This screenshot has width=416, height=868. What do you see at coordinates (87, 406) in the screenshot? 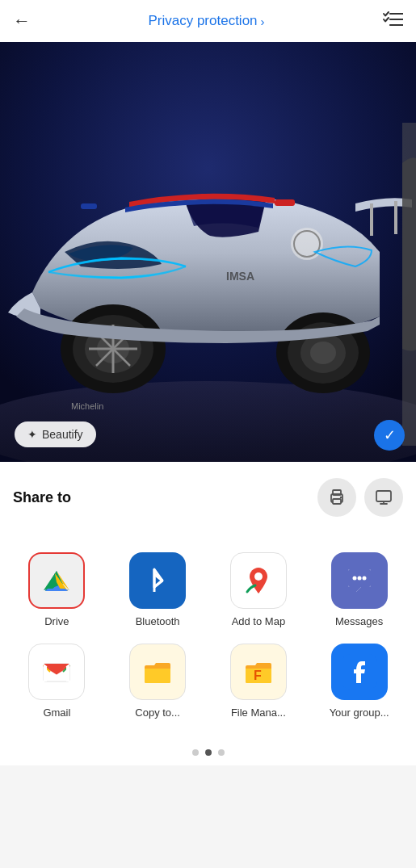
I see `svg-text: Michelin` at bounding box center [87, 406].